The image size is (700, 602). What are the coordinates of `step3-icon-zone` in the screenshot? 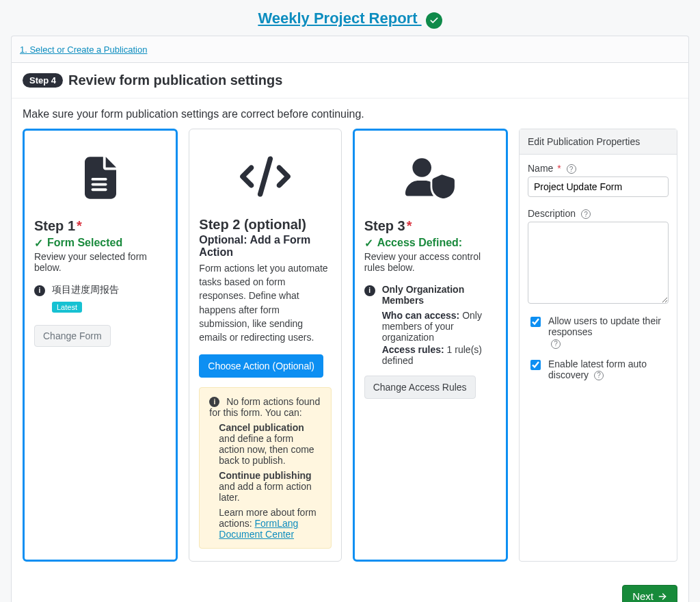 It's located at (431, 178).